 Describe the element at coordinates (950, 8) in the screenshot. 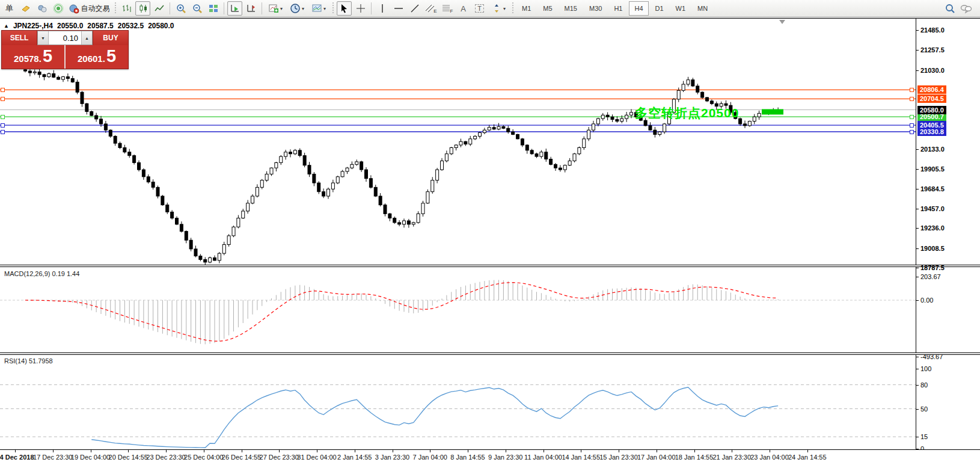

I see `search-icon` at that location.